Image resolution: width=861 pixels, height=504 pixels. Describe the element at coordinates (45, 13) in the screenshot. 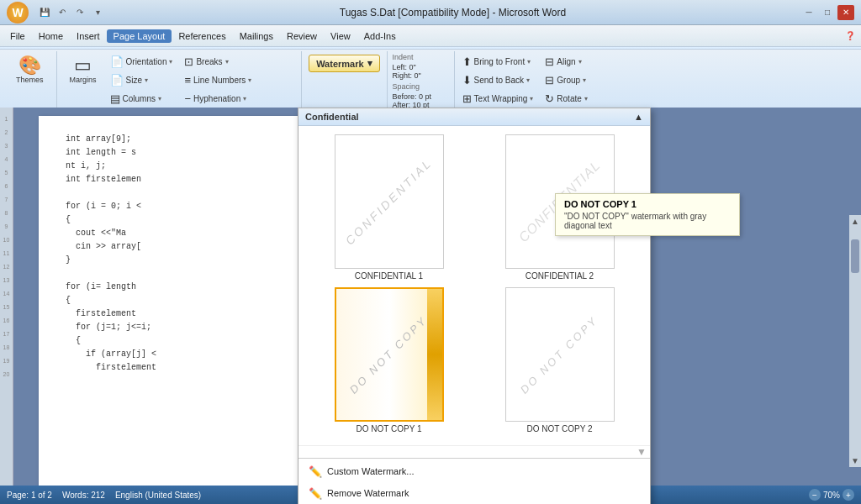

I see `save-qa-button: 💾` at that location.